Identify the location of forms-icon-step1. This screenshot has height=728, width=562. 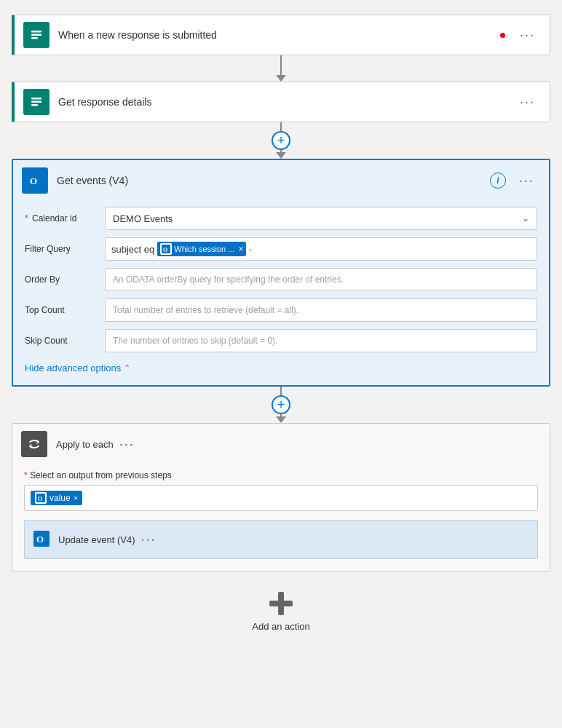
(36, 35).